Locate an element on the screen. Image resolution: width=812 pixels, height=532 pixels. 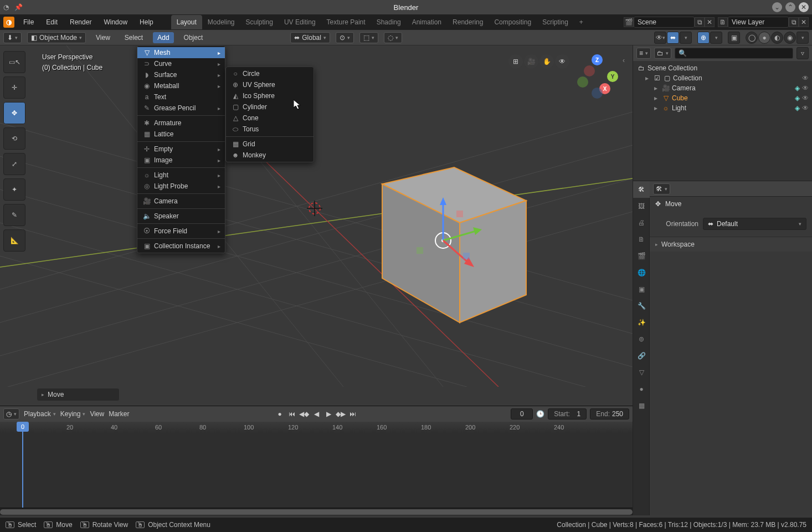
orientation-dropdown: ⬌ Default▾ is located at coordinates (754, 224).